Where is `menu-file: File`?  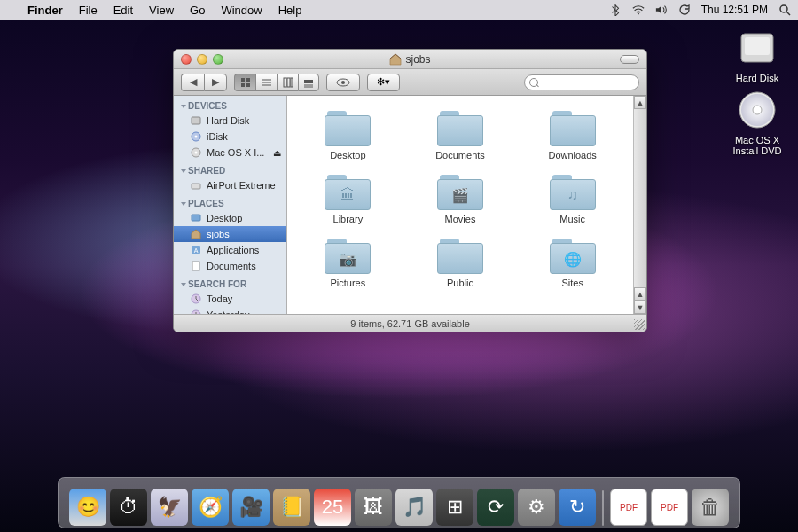 menu-file: File is located at coordinates (89, 11).